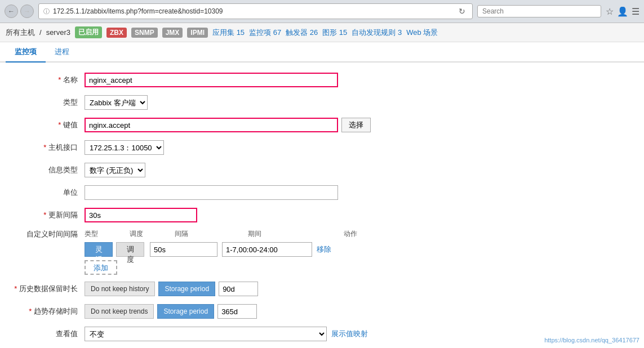  What do you see at coordinates (27, 11) in the screenshot?
I see `forward-button: →` at bounding box center [27, 11].